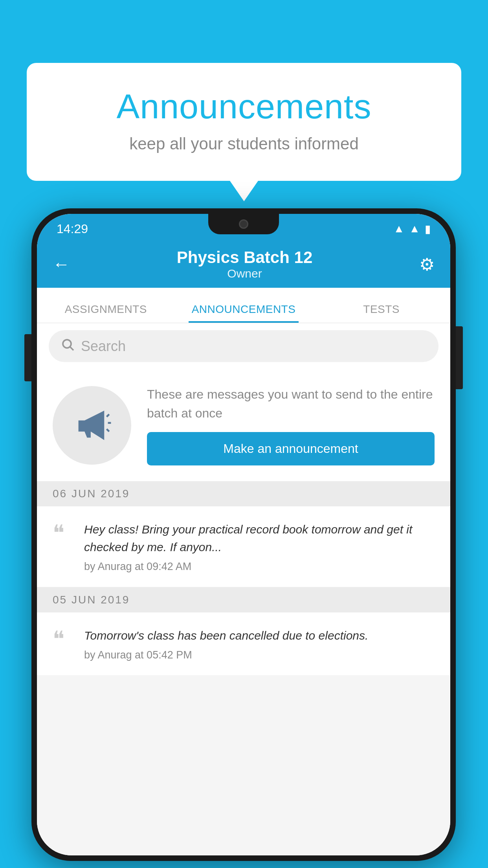 The width and height of the screenshot is (488, 868). I want to click on app-header: ← Physics Batch 12 Owner ⚙, so click(244, 264).